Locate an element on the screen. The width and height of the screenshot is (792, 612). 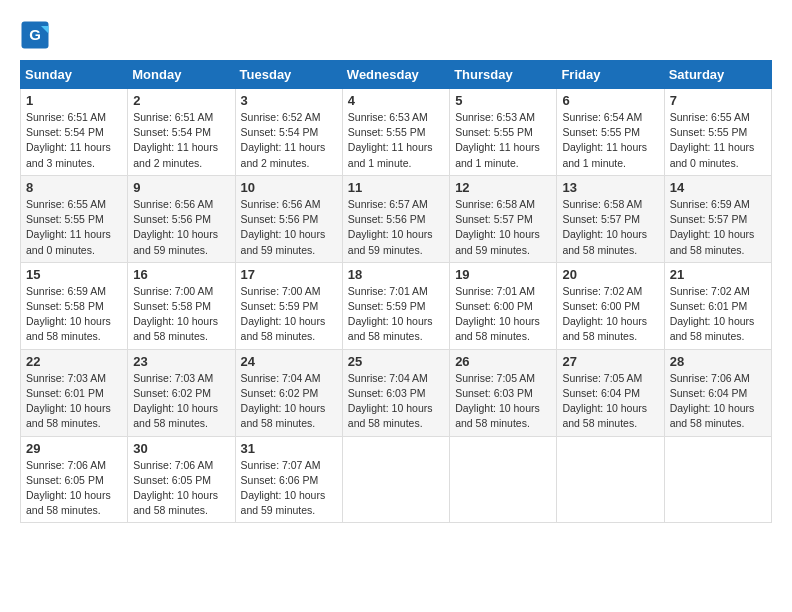
calendar-cell: 31 Sunrise: 7:07 AMSunset: 6:06 PMDaylig… is located at coordinates (288, 480).